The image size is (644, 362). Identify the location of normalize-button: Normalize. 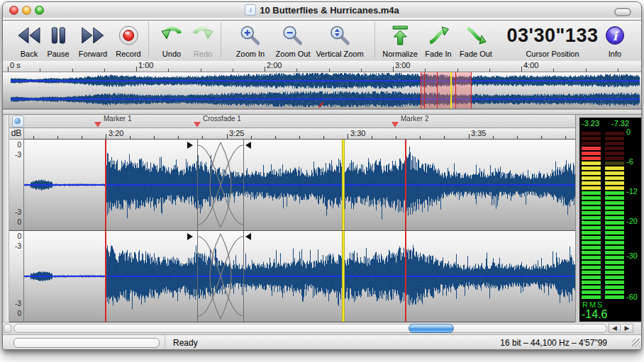
(400, 40).